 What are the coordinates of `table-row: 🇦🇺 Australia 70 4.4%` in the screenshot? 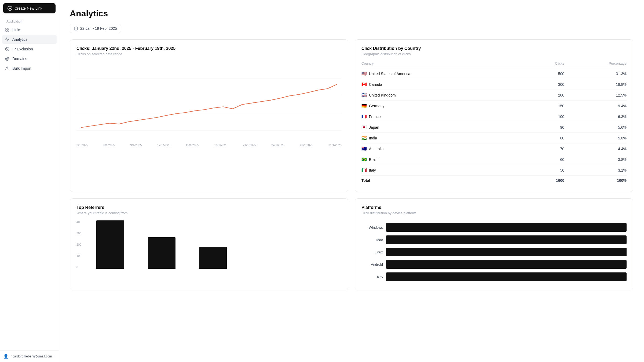 It's located at (494, 149).